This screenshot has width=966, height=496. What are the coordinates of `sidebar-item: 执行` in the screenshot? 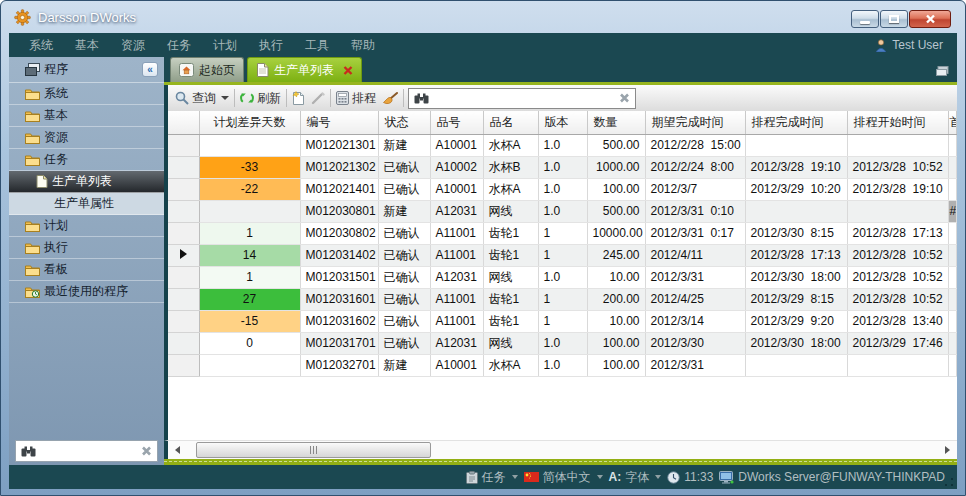 It's located at (86, 248).